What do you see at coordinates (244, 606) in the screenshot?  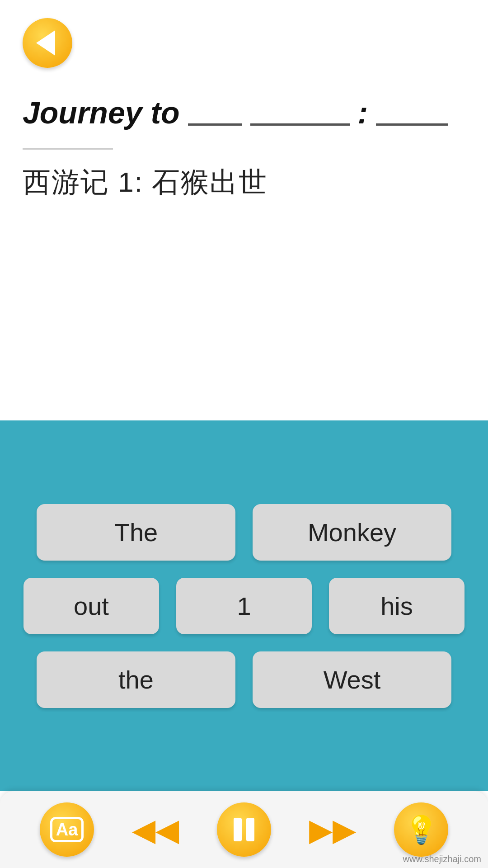 I see `word-row-2: out 1 his` at bounding box center [244, 606].